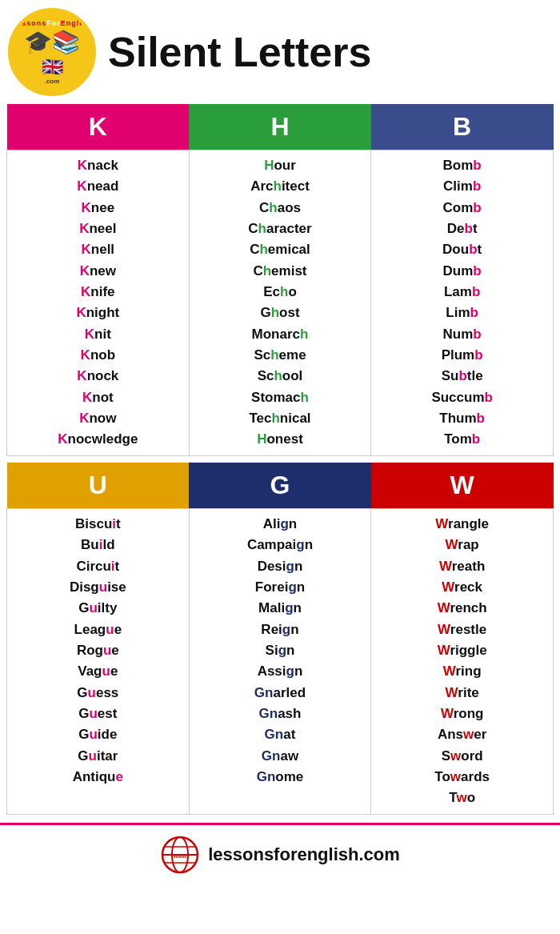  Describe the element at coordinates (280, 208) in the screenshot. I see `list-item: Chaos` at that location.